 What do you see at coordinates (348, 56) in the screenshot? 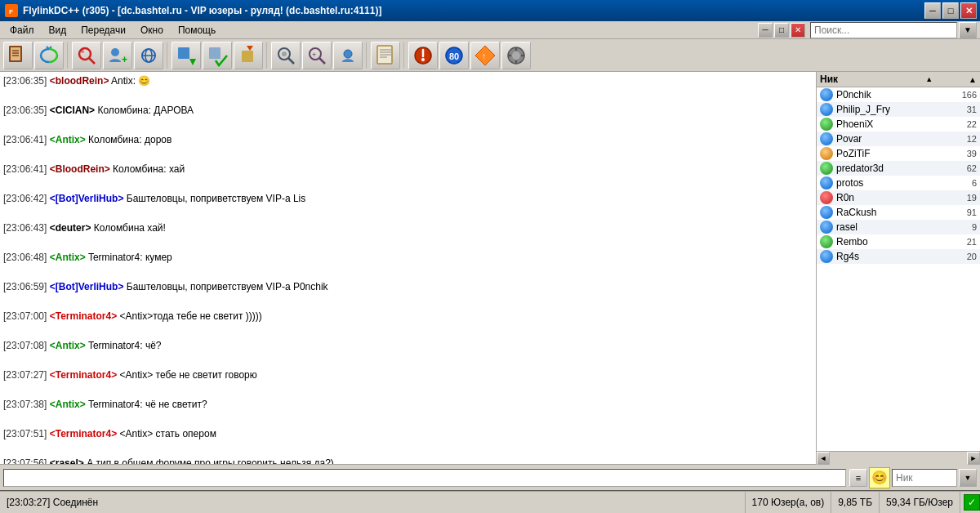
I see `browse-own-list-btn` at bounding box center [348, 56].